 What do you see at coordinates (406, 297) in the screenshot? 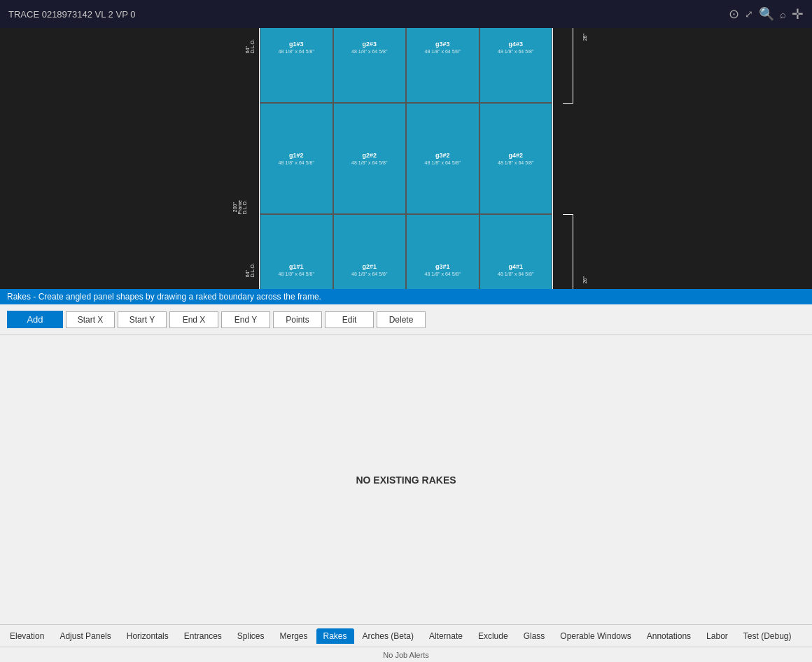
I see `info-bar: Rakes - Create angled panel shapes by dr…` at bounding box center [406, 297].